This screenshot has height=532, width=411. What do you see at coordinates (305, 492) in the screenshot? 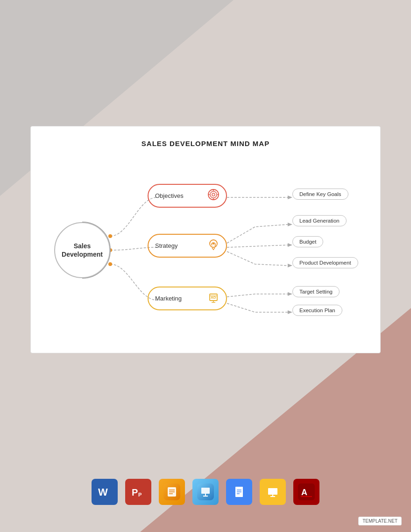
I see `svg-text: A` at bounding box center [305, 492].